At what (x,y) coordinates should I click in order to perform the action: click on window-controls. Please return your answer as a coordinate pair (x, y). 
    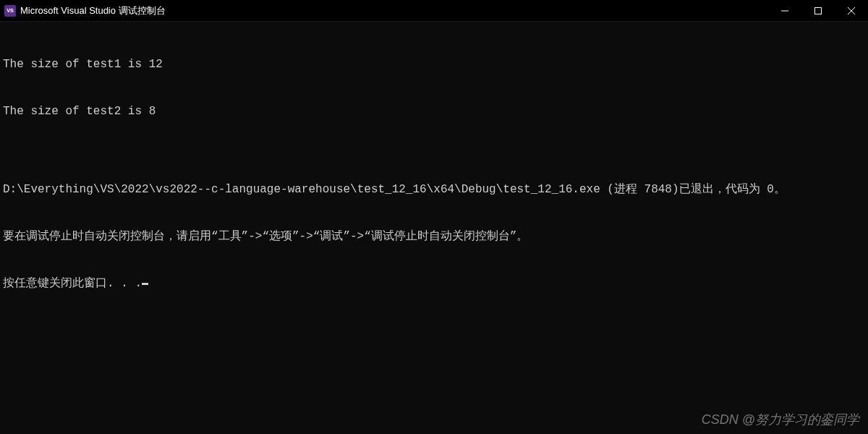
    Looking at the image, I should click on (818, 10).